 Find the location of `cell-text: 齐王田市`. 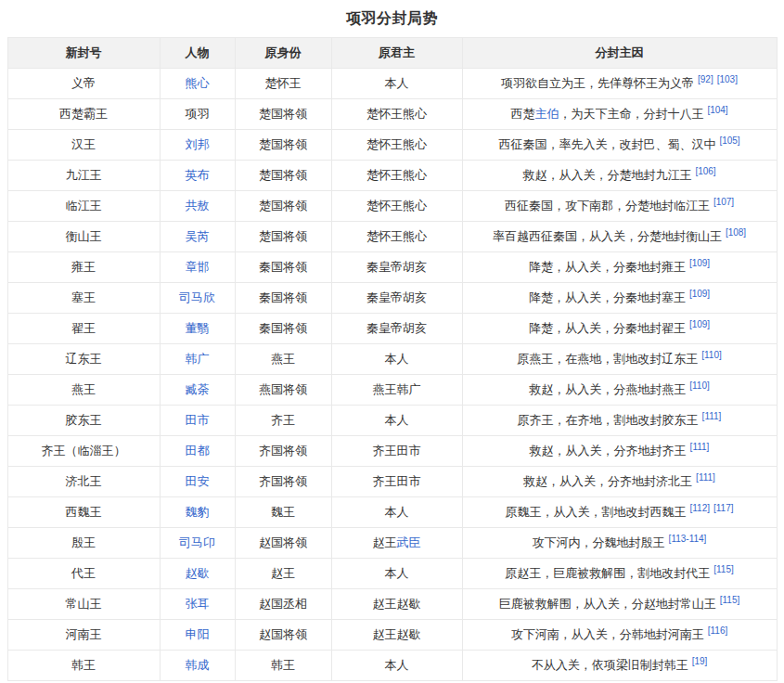

cell-text: 齐王田市 is located at coordinates (397, 451).